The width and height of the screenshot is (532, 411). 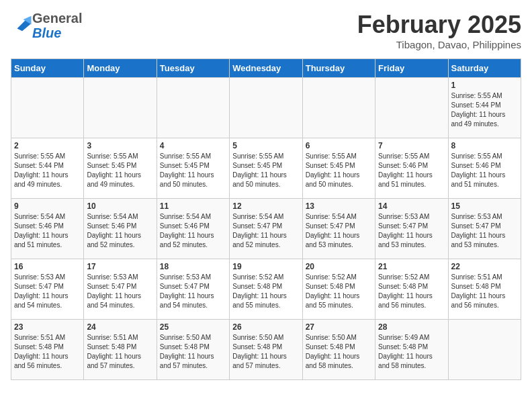 What do you see at coordinates (22, 24) in the screenshot?
I see `logo-icon` at bounding box center [22, 24].